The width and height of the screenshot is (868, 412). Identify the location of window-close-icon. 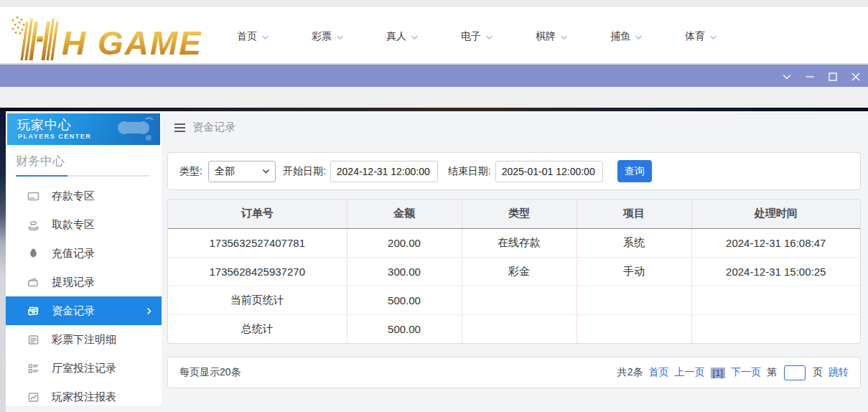
(856, 76).